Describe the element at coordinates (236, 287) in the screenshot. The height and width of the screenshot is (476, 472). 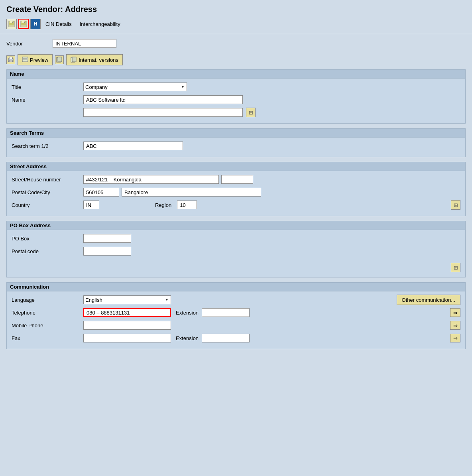
I see `communication-header: Communication` at that location.